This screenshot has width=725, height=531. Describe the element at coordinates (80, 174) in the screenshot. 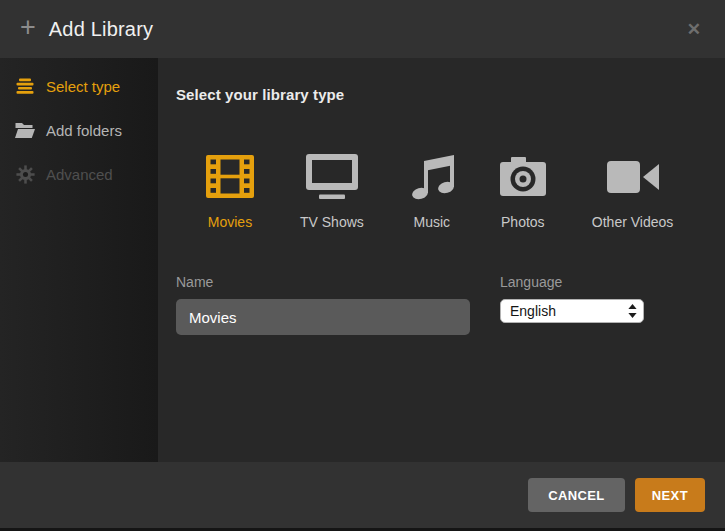

I see `sidebar-item-label: Advanced` at that location.